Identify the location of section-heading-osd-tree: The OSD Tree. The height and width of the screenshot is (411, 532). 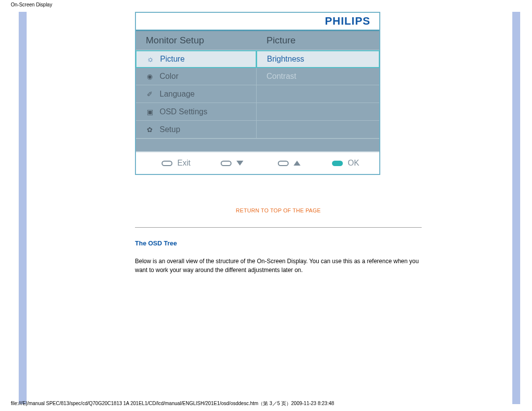
(273, 243).